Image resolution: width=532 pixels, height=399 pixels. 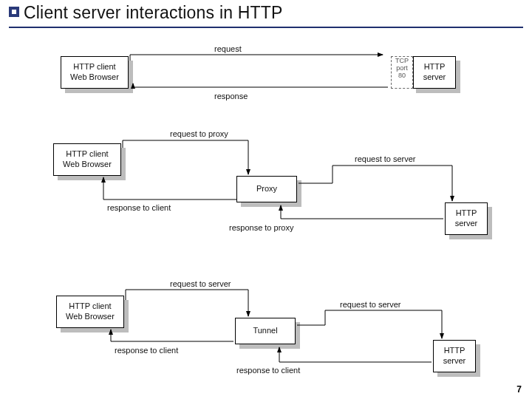 What do you see at coordinates (265, 331) in the screenshot?
I see `node-tunnel: Tunnel` at bounding box center [265, 331].